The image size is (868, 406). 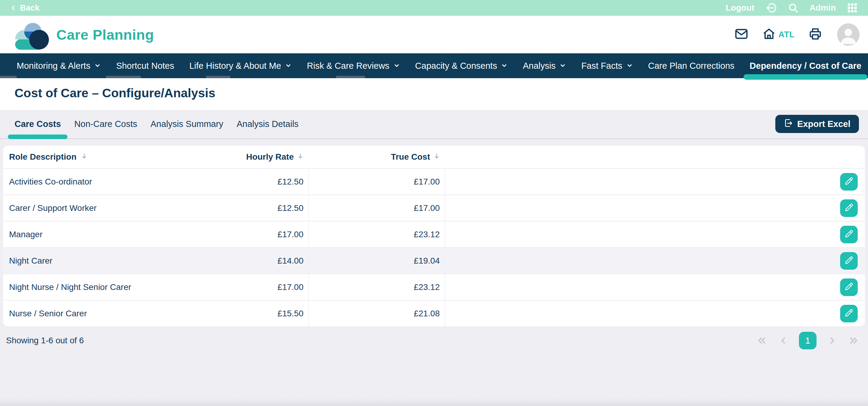 I want to click on nav-item-label: Capacity & Consents, so click(x=456, y=66).